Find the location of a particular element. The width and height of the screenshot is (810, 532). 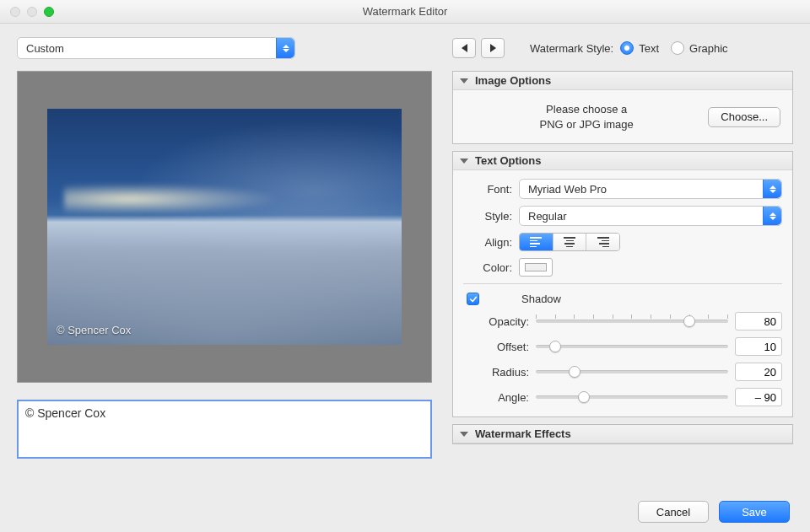

image-options-hint: Please choose a PNG or JPG image is located at coordinates (586, 116).